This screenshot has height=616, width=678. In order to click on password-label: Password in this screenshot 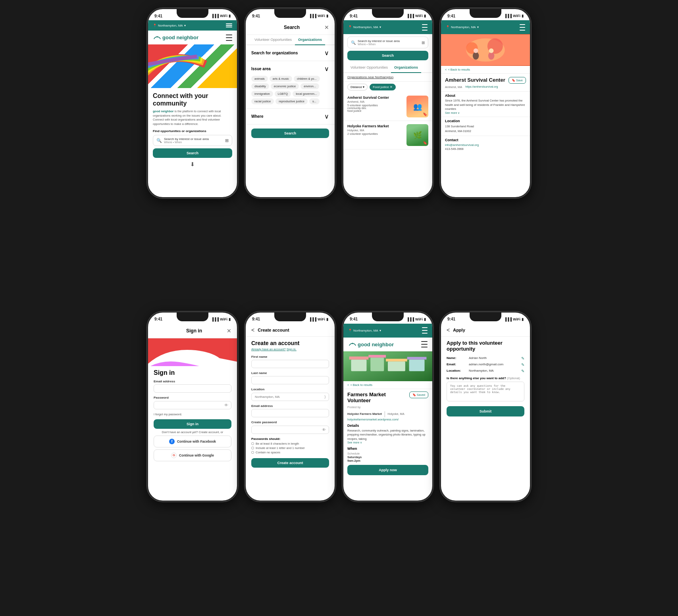, I will do `click(193, 397)`.